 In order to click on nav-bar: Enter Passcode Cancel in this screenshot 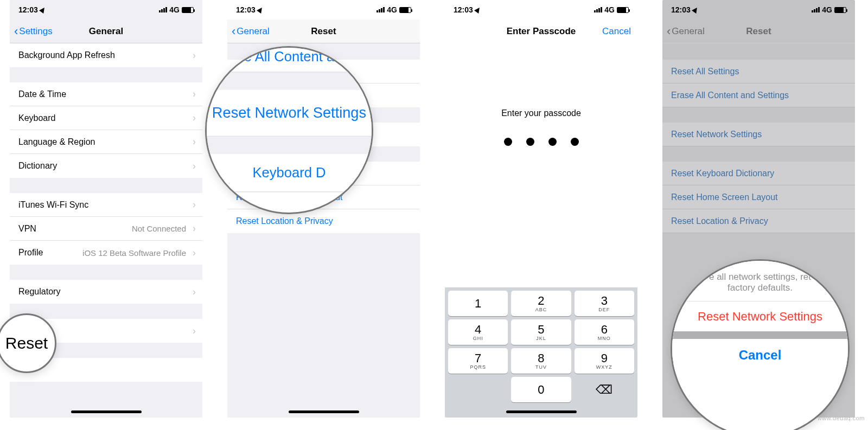, I will do `click(541, 31)`.